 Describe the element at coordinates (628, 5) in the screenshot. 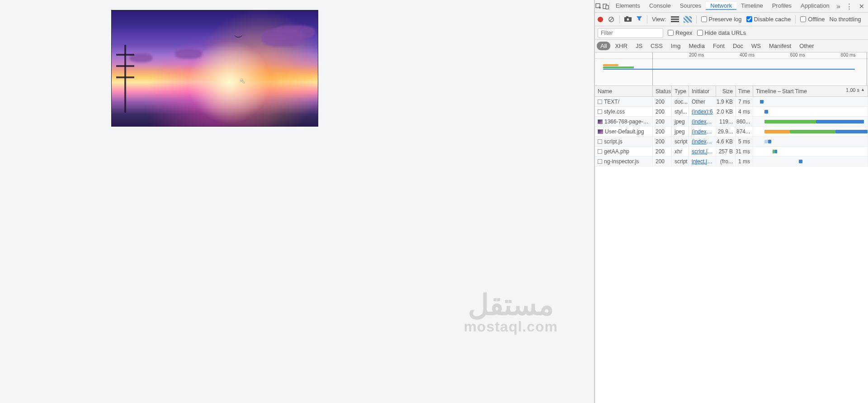

I see `tab-elements: Elements` at that location.